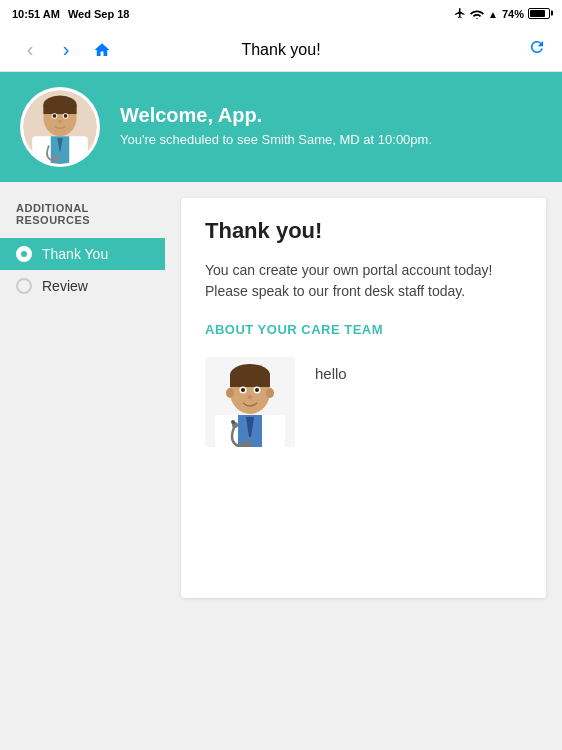 The image size is (562, 750). I want to click on back-button: ‹, so click(30, 50).